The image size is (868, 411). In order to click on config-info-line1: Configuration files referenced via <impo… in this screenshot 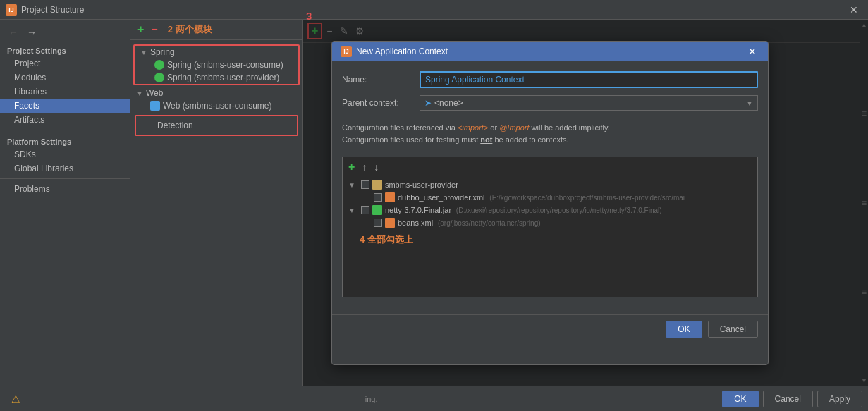, I will do `click(550, 128)`.